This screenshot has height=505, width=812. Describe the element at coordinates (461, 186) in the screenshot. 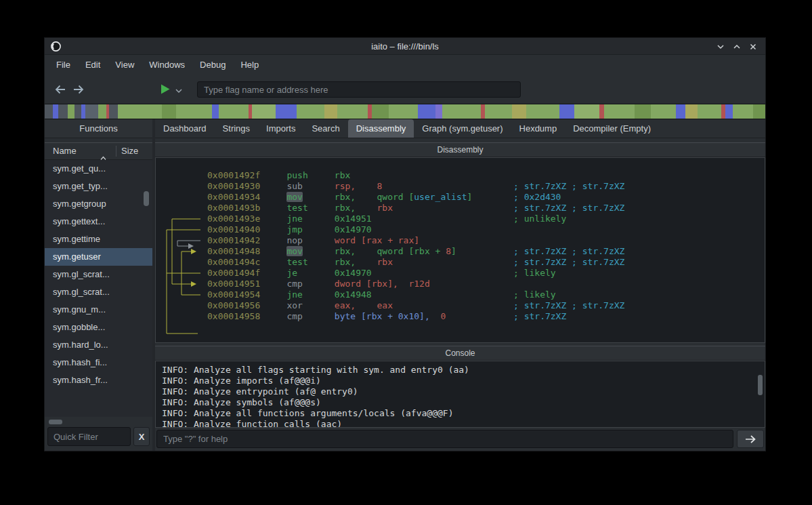

I see `disasm-line: 0x00014930 sub rsp, 8; str.7zXZ ; str.7z…` at that location.